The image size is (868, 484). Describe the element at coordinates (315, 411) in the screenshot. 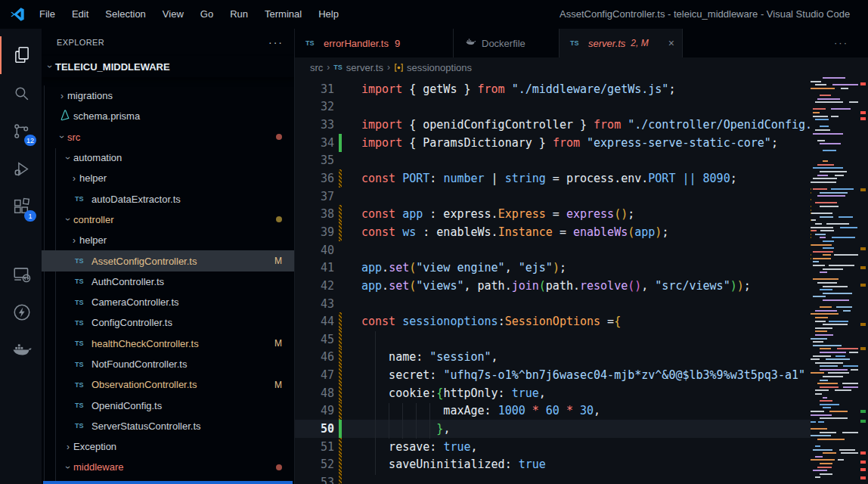

I see `line-number: 49` at that location.